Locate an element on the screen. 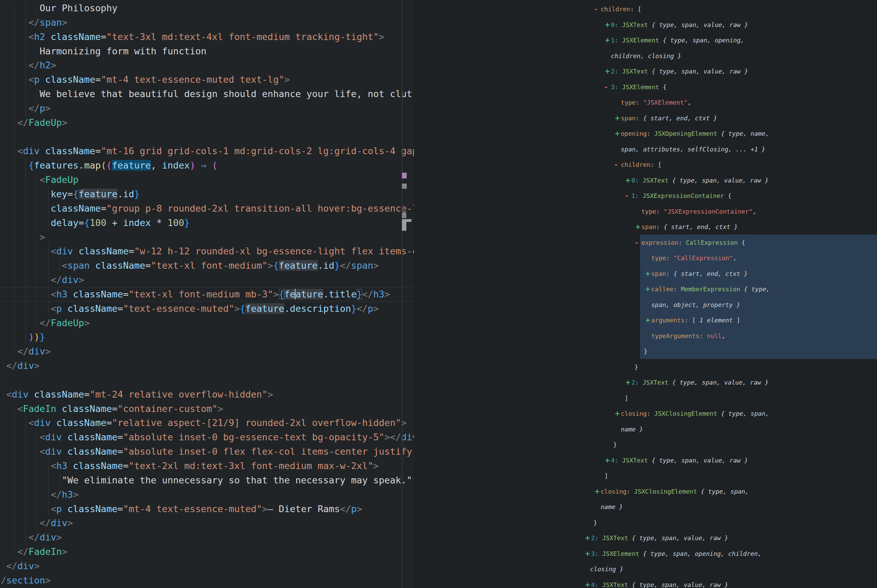 The width and height of the screenshot is (877, 588). ast-row: type: "JSXExpressionContainer", is located at coordinates (647, 212).